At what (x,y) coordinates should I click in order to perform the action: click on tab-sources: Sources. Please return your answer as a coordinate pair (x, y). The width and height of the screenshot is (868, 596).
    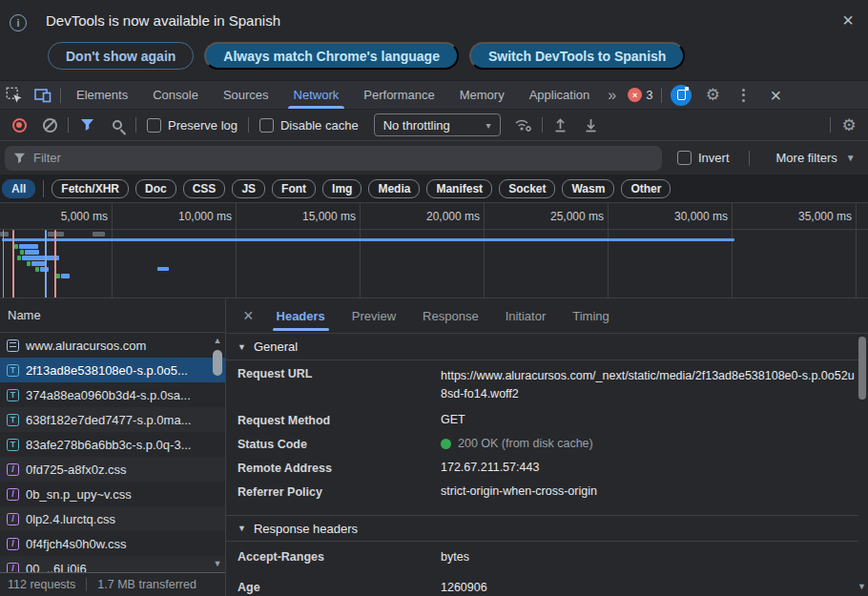
    Looking at the image, I should click on (246, 95).